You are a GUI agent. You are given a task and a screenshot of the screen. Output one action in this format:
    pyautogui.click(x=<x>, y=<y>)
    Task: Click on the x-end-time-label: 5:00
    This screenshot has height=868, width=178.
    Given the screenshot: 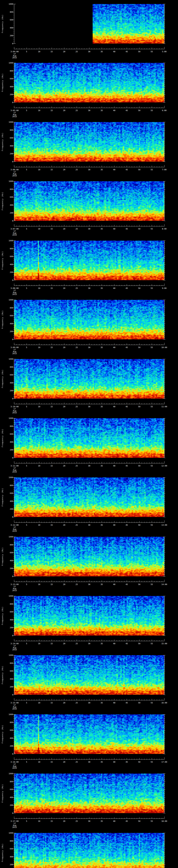 What is the action you would take?
    pyautogui.click(x=165, y=52)
    